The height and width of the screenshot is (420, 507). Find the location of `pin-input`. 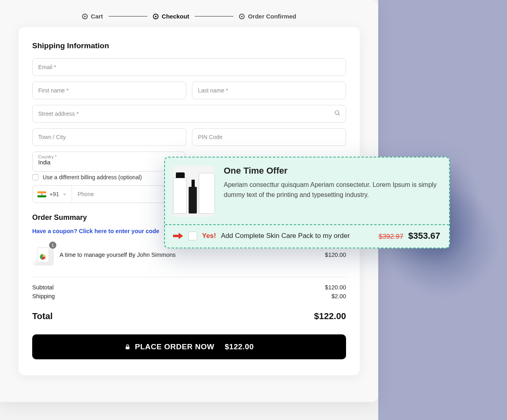

pin-input is located at coordinates (269, 137).